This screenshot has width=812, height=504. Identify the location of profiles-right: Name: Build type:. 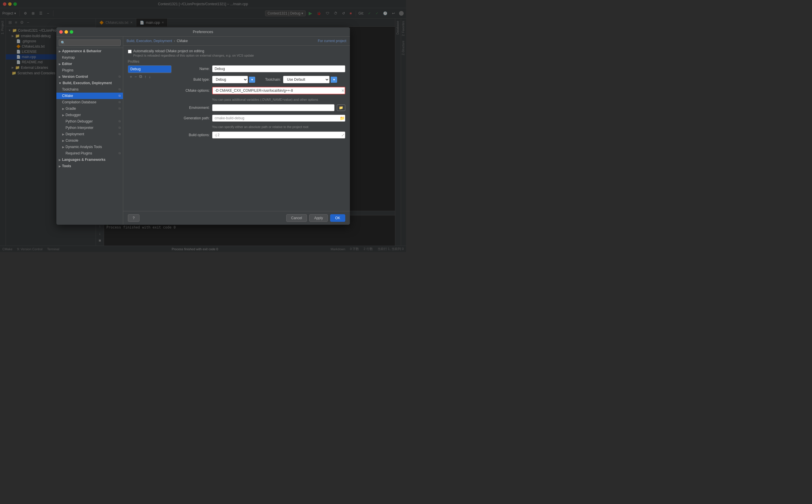
(260, 104).